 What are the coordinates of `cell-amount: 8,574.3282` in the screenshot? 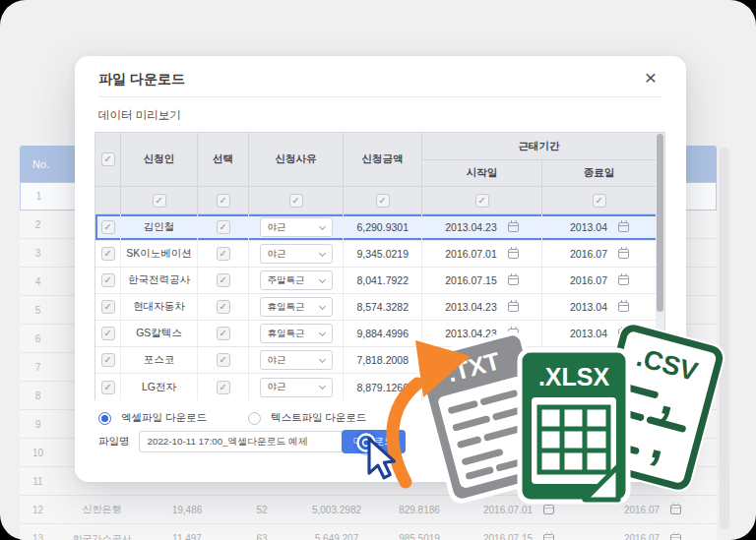 It's located at (383, 307).